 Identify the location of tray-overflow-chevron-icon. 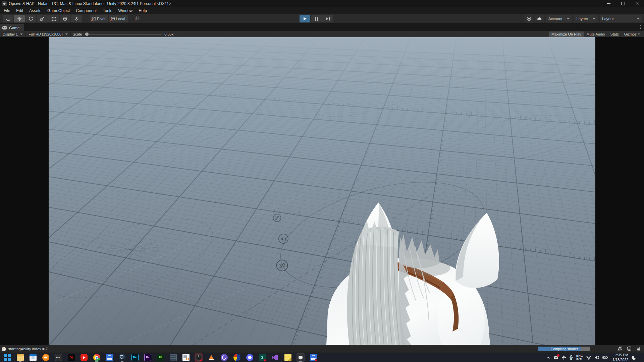
(548, 358).